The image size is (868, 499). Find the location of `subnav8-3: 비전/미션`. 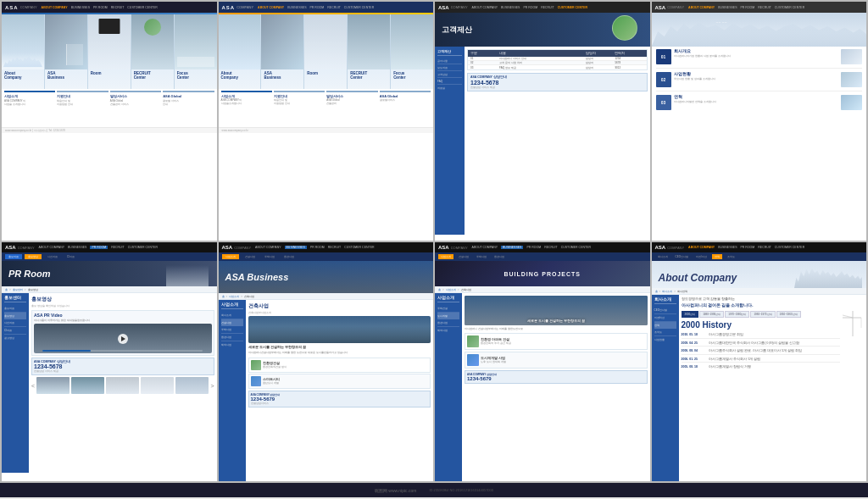

subnav8-3: 비전/미션 is located at coordinates (702, 257).